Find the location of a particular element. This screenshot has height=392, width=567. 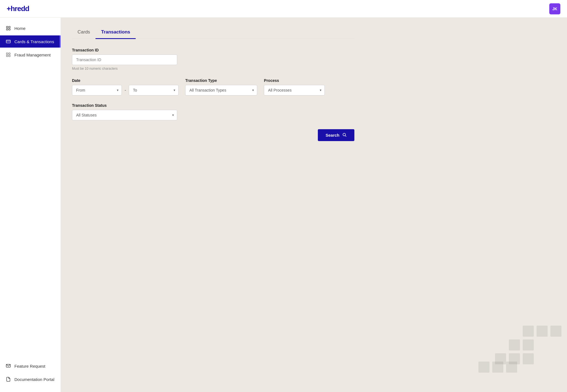

sidebar-item-fraud-label: Fraud Management is located at coordinates (33, 55).